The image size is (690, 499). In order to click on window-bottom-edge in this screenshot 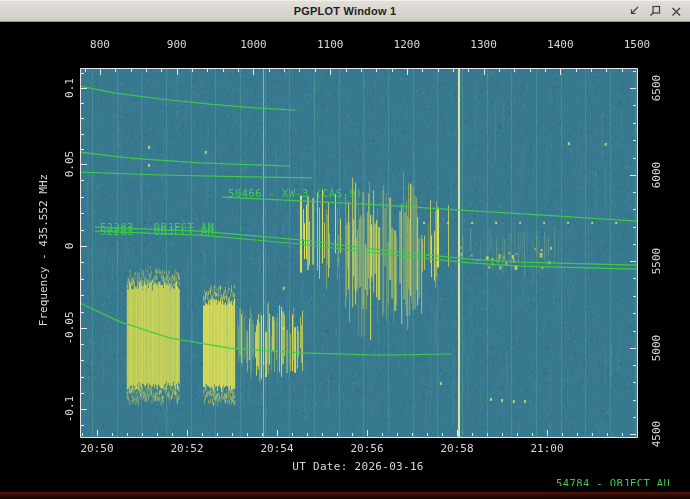, I will do `click(345, 496)`.